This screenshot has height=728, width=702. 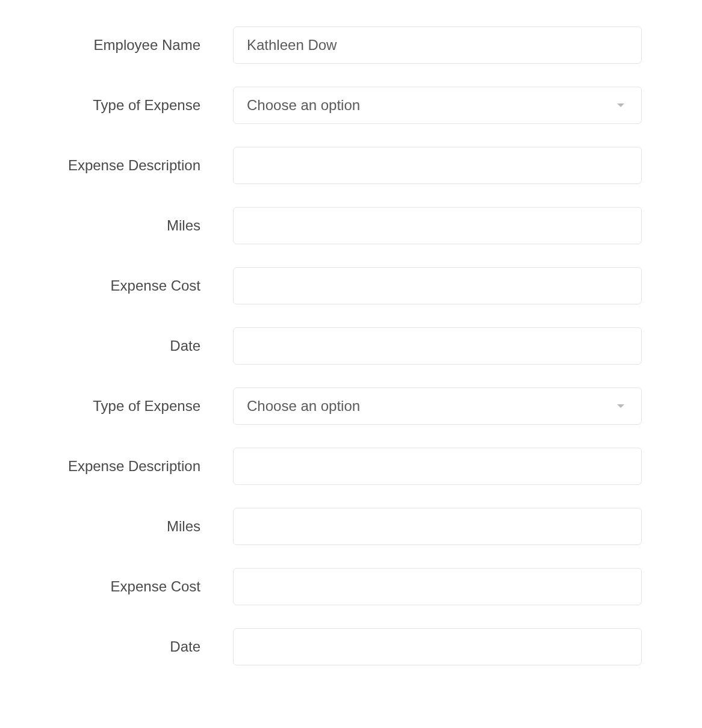 I want to click on expense2-type-row: Type of Expense Choose an option, so click(x=351, y=406).